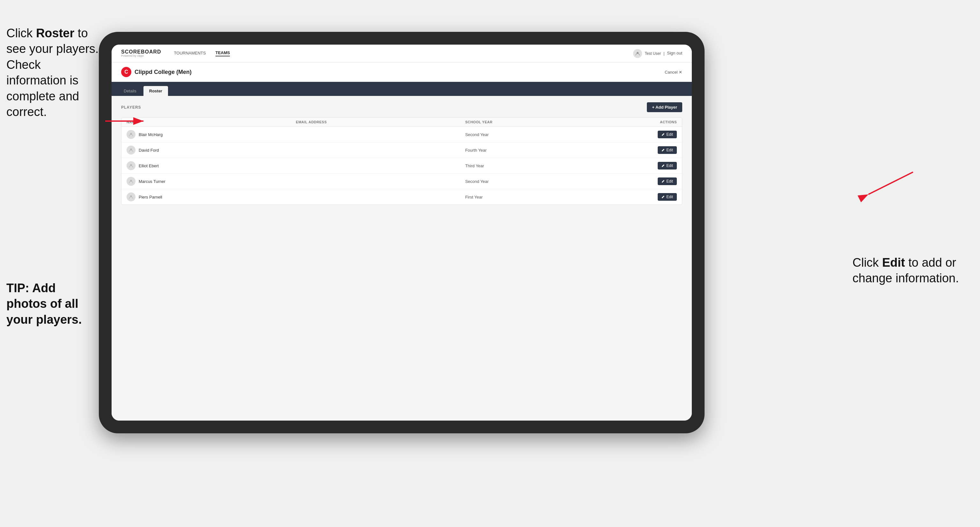 This screenshot has height=527, width=980. What do you see at coordinates (675, 53) in the screenshot?
I see `sign-out-link: Sign out` at bounding box center [675, 53].